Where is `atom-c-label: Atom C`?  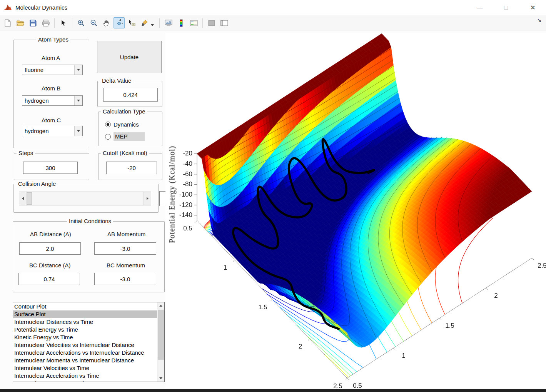 atom-c-label: Atom C is located at coordinates (51, 120).